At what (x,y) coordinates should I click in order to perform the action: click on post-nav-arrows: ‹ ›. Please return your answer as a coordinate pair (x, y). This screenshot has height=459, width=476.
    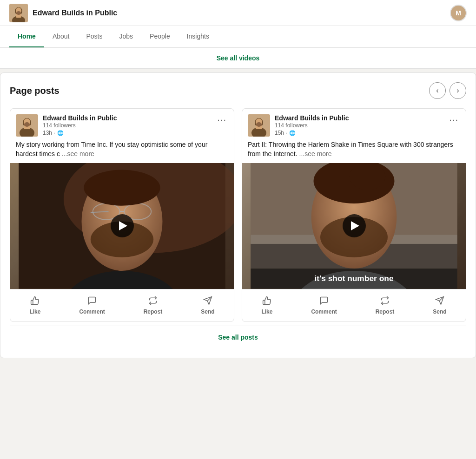
    Looking at the image, I should click on (448, 91).